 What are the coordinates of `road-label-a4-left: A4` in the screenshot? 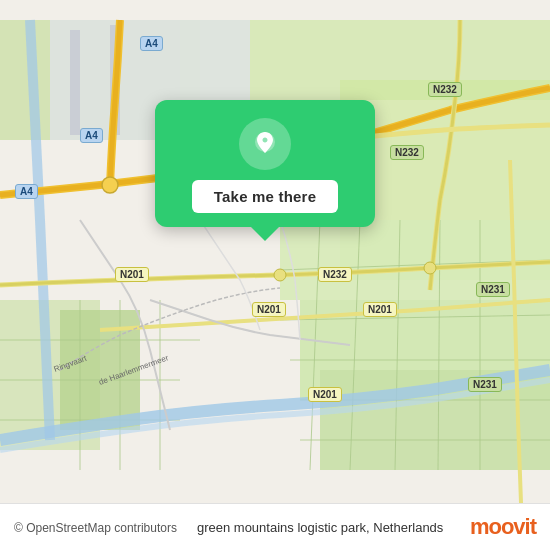 It's located at (26, 192).